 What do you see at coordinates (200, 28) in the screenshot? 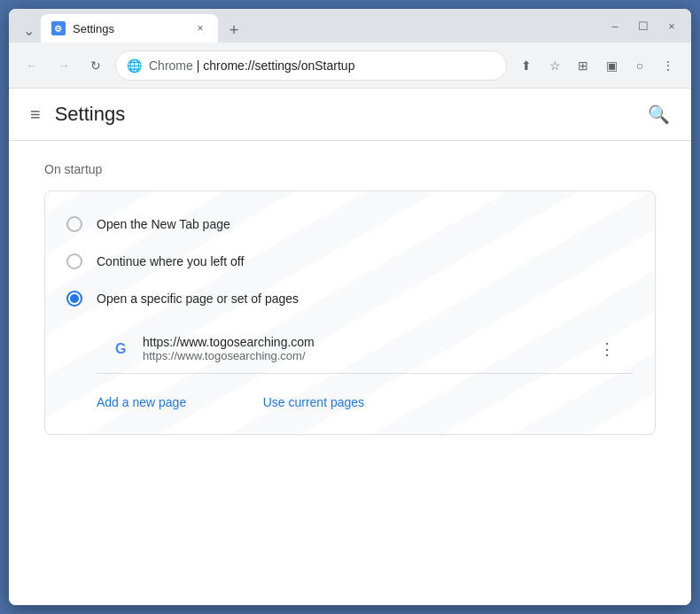
I see `tab-close-button: ×` at bounding box center [200, 28].